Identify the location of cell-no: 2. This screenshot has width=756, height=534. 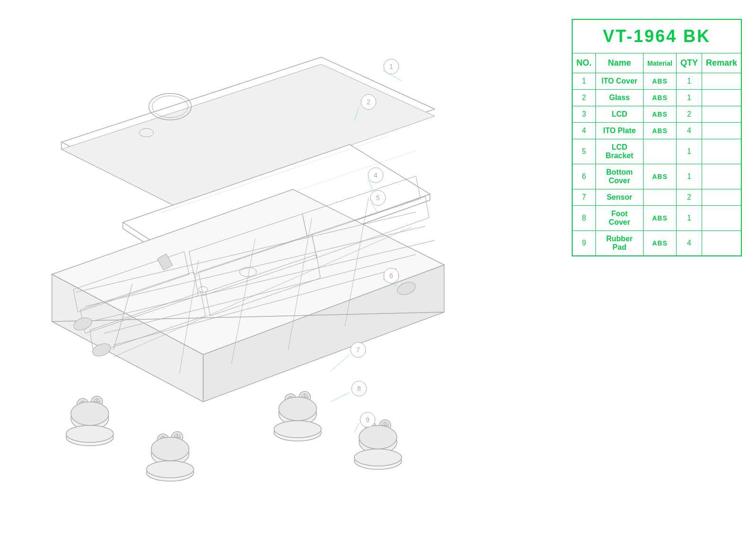
(584, 98).